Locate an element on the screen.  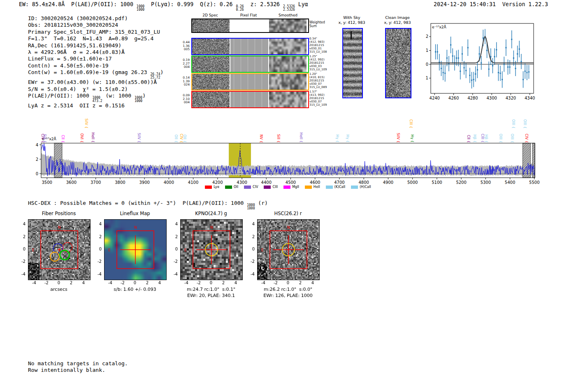
emission-line-label: OII { is located at coordinates (176, 139).